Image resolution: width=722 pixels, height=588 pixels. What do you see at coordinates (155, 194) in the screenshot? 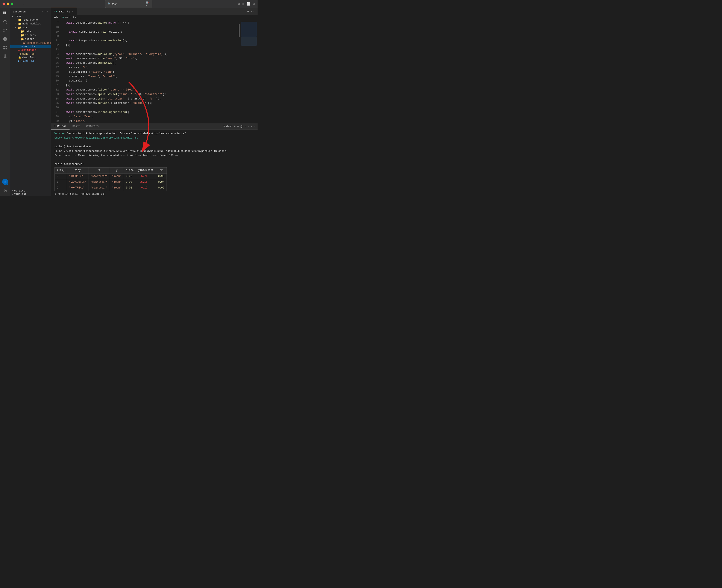
I see `terminal-line-rows: 3 rows in total (nbRowsToLog: 15)` at bounding box center [155, 194].